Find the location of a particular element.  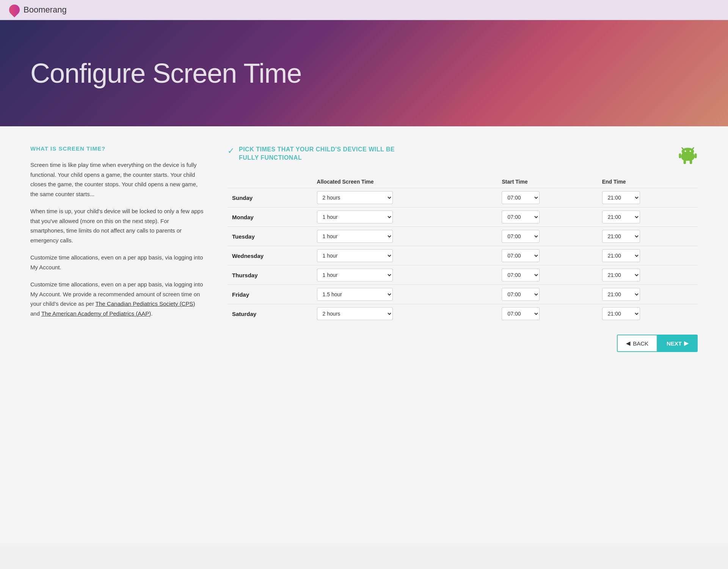

allocated-cell-sunday: 30 minutes1 hour1.5 hour2 hours2.5 hours… is located at coordinates (405, 198).